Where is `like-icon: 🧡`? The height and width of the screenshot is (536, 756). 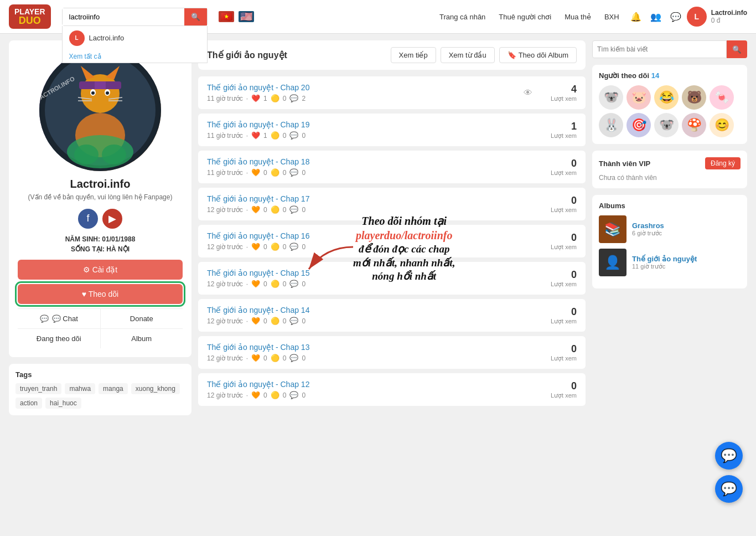
like-icon: 🧡 is located at coordinates (256, 209).